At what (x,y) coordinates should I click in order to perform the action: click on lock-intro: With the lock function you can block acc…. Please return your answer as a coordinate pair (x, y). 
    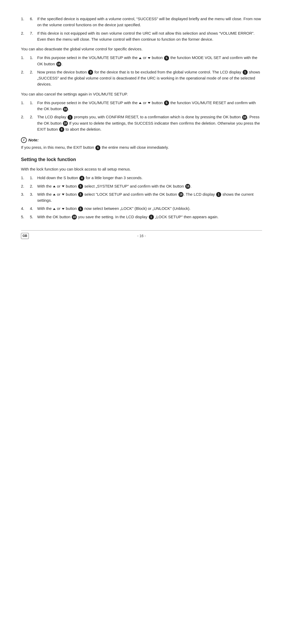
    Looking at the image, I should click on (142, 169).